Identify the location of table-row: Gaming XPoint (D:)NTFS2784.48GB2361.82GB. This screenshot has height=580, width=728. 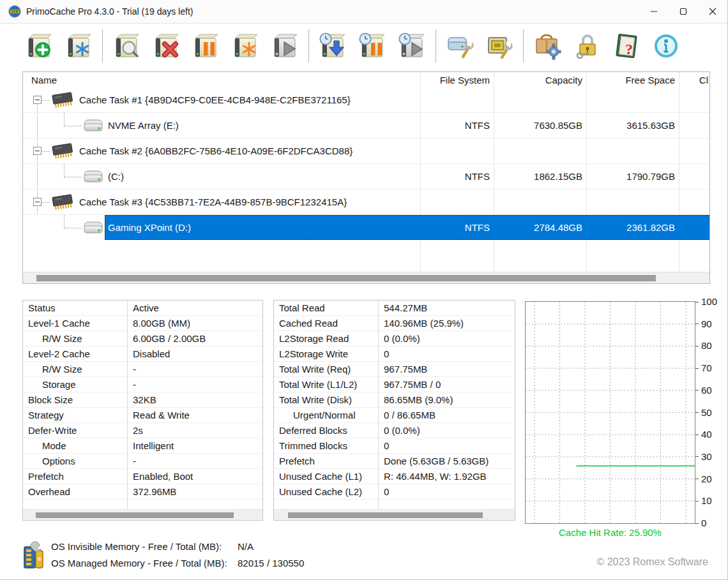
(367, 228).